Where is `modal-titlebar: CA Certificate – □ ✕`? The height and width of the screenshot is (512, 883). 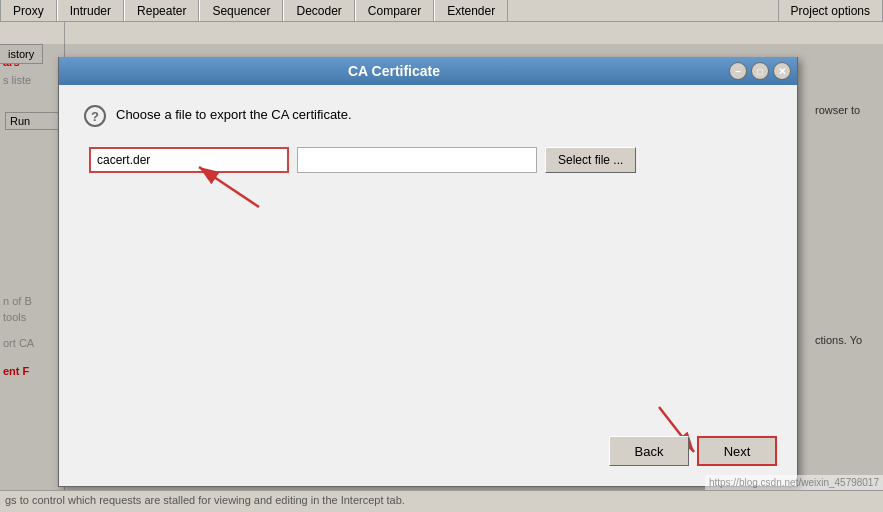
modal-titlebar: CA Certificate – □ ✕ is located at coordinates (428, 71).